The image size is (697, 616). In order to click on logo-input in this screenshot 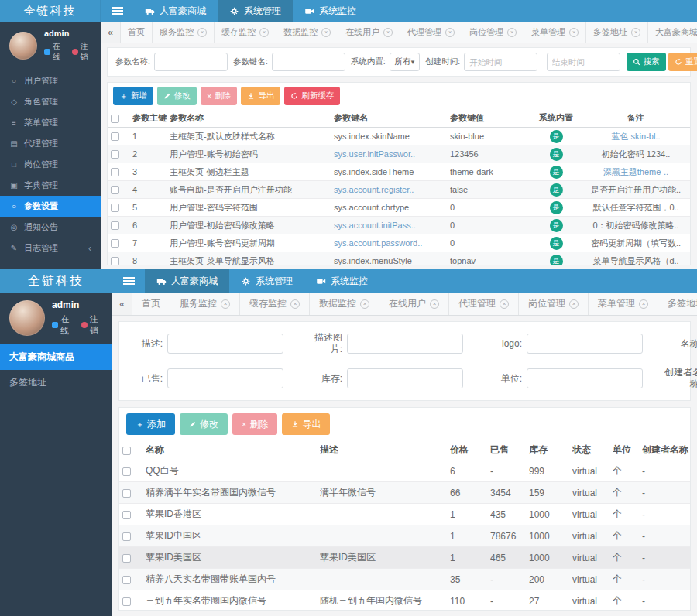, I will do `click(585, 344)`.